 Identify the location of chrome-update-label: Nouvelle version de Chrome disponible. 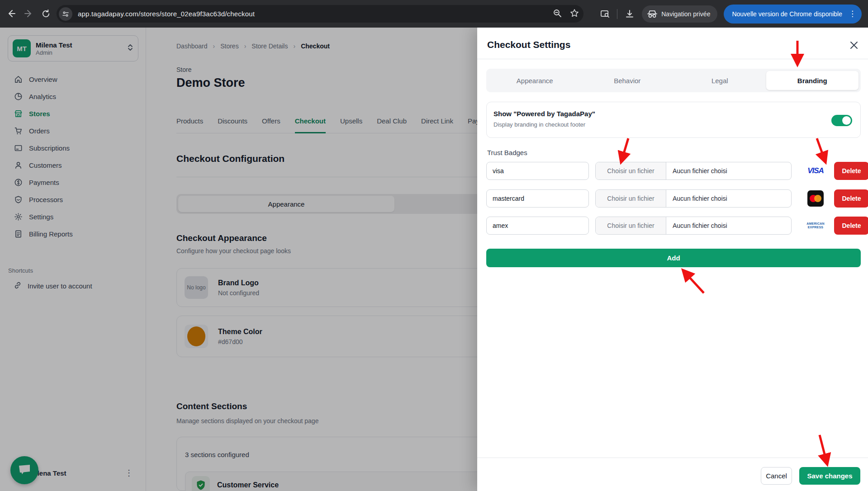
(787, 14).